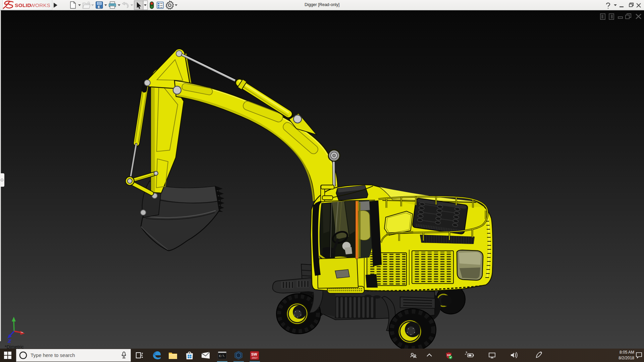 Image resolution: width=644 pixels, height=362 pixels. I want to click on svg-text: 2017, so click(255, 358).